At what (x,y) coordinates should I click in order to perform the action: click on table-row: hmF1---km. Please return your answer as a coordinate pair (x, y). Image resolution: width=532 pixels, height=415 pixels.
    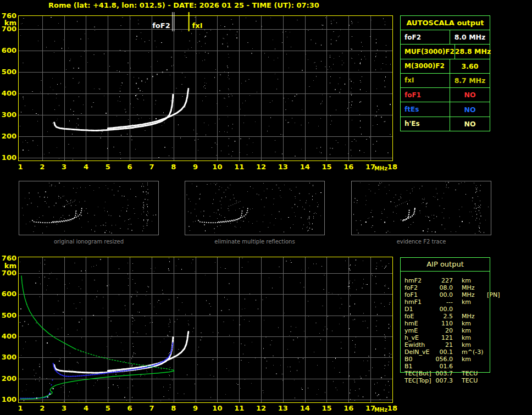
    Looking at the image, I should click on (452, 302).